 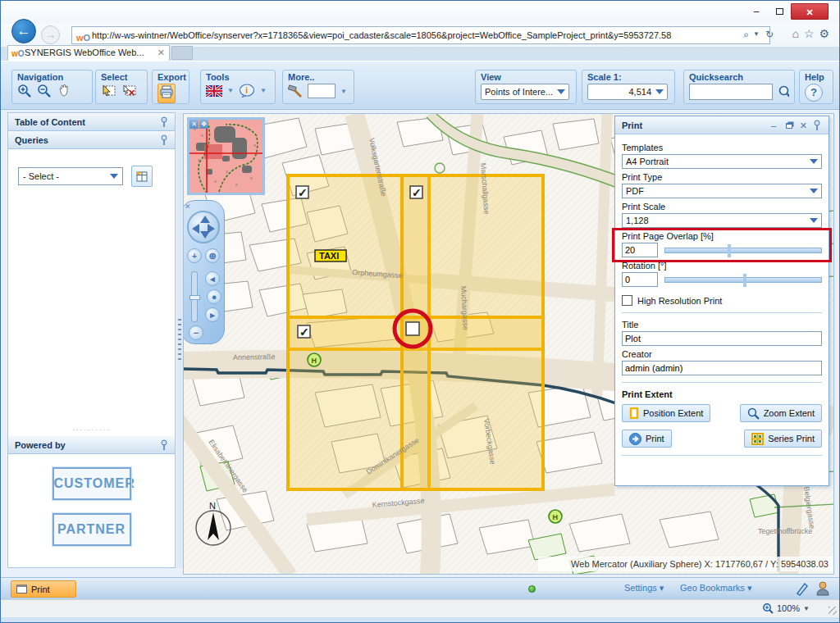 I want to click on overview-close-icon: ✕, so click(x=194, y=125).